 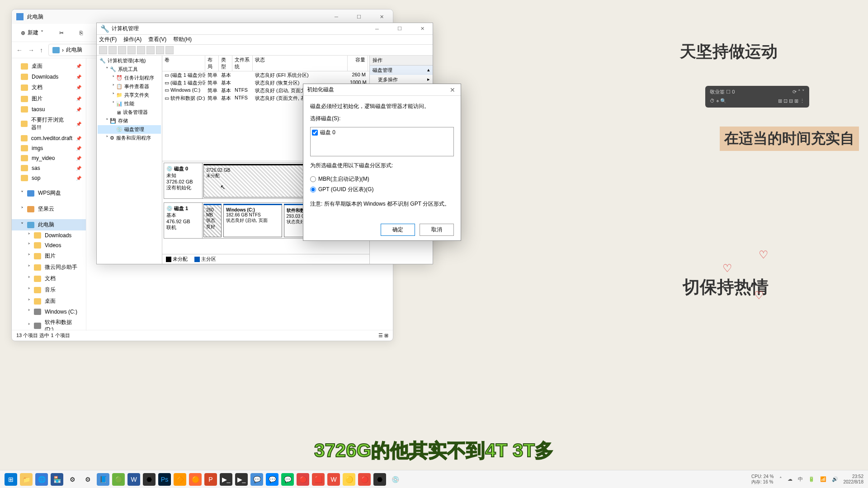 What do you see at coordinates (49, 225) in the screenshot?
I see `sidebar-this-pc: ˅ 此电脑` at bounding box center [49, 225].